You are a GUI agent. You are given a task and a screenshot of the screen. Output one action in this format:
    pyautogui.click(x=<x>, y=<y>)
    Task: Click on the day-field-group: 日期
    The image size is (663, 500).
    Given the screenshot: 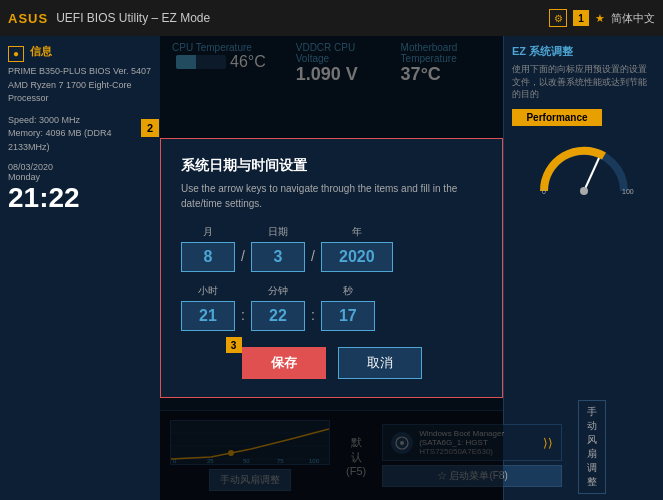 What is the action you would take?
    pyautogui.click(x=278, y=248)
    